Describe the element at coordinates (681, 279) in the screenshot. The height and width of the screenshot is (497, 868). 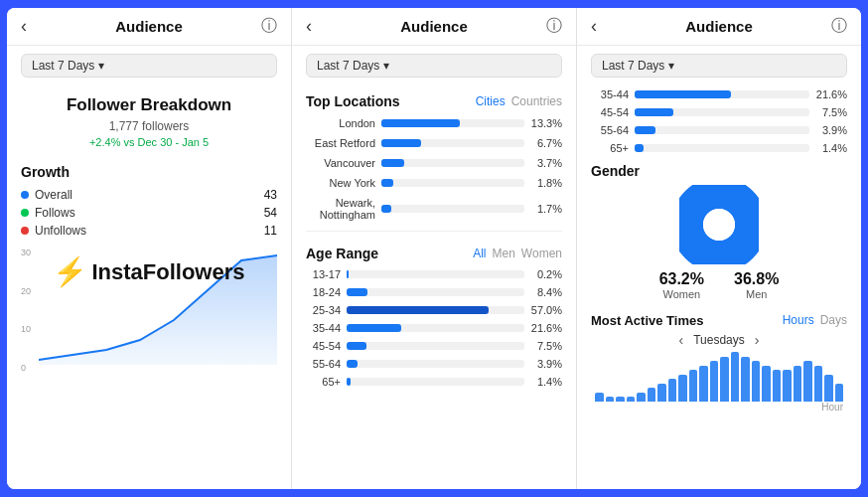
I see `women-pct: 63.2%` at that location.